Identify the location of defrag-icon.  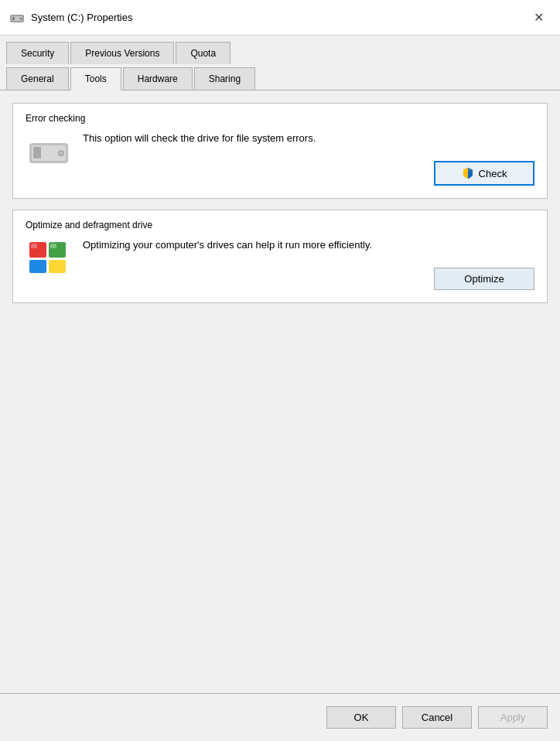
(49, 258).